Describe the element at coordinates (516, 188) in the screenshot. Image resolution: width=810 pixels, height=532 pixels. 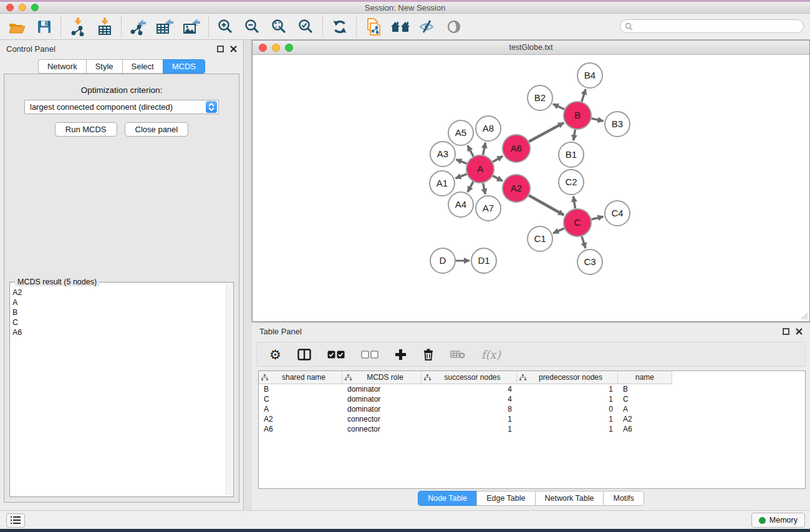
I see `graph-node-A2: A2` at that location.